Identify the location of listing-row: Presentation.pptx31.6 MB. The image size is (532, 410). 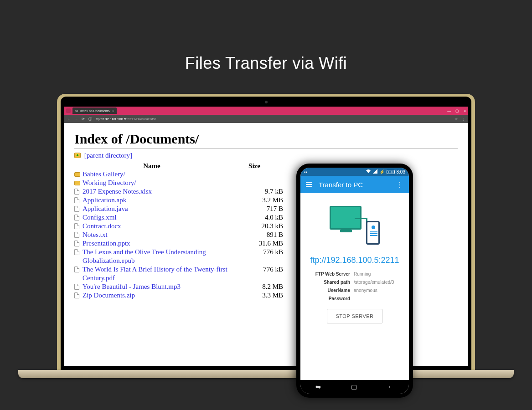
(179, 243).